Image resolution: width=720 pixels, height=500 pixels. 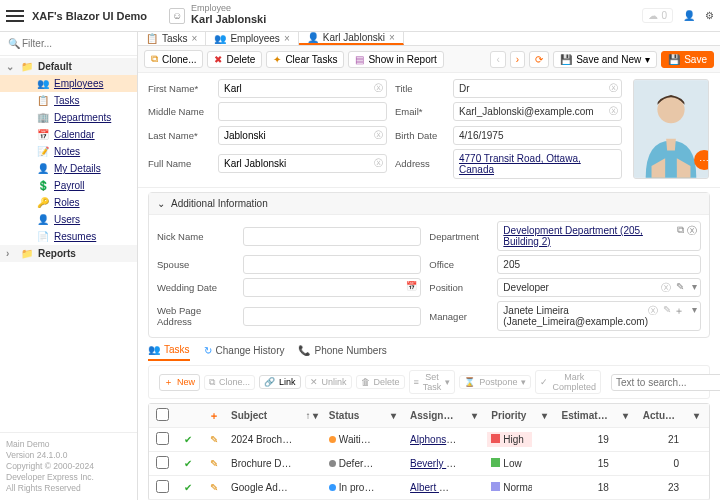 I want to click on nav-item: 🏢Departments, so click(x=68, y=118).